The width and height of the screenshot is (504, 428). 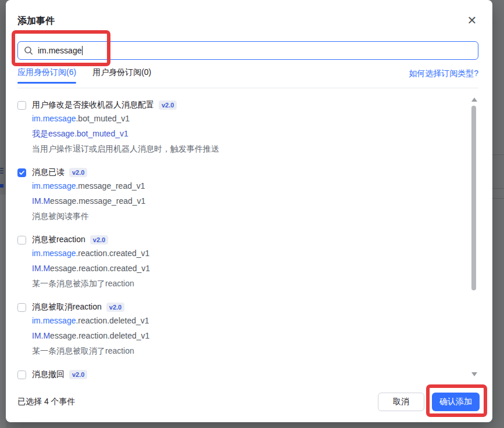 I want to click on event-title: 消息被取消reaction, so click(x=67, y=307).